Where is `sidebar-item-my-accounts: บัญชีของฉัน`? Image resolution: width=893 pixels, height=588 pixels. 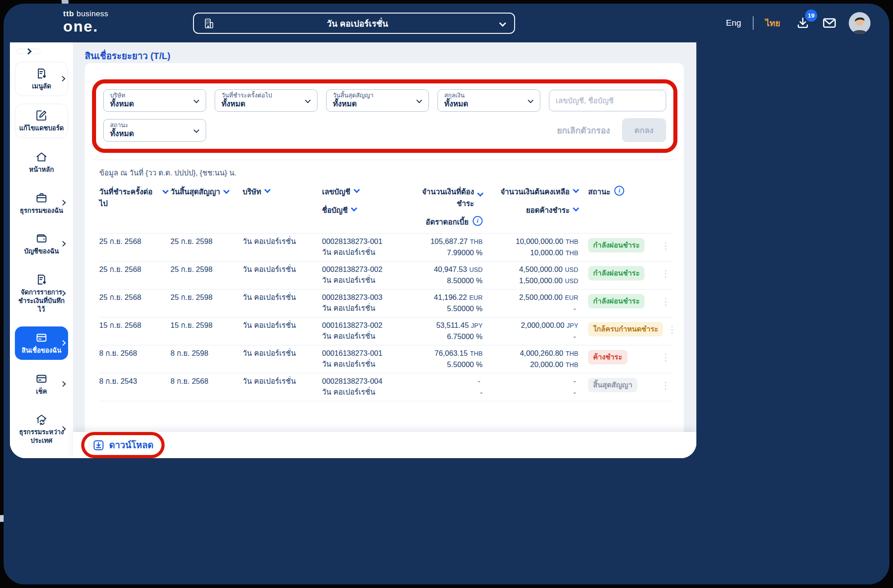
sidebar-item-my-accounts: บัญชีของฉัน is located at coordinates (41, 244).